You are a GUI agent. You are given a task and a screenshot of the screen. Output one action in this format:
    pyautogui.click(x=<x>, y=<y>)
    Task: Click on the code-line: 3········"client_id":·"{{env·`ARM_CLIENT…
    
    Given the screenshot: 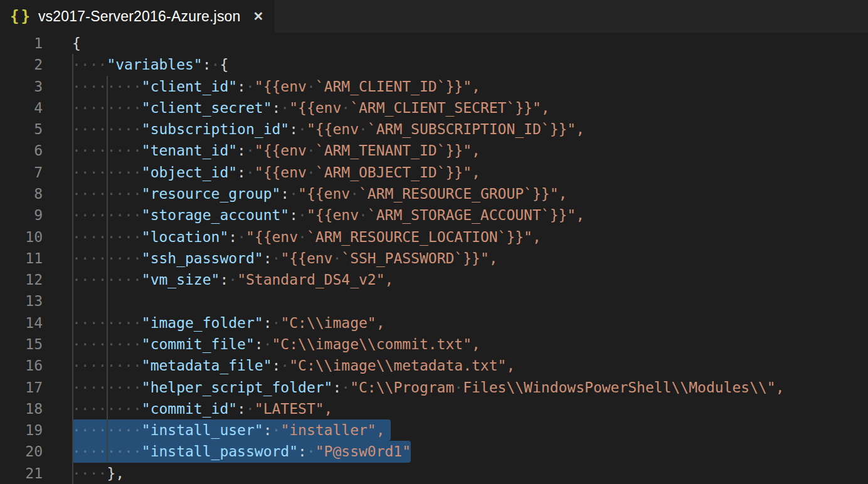 What is the action you would take?
    pyautogui.click(x=434, y=87)
    